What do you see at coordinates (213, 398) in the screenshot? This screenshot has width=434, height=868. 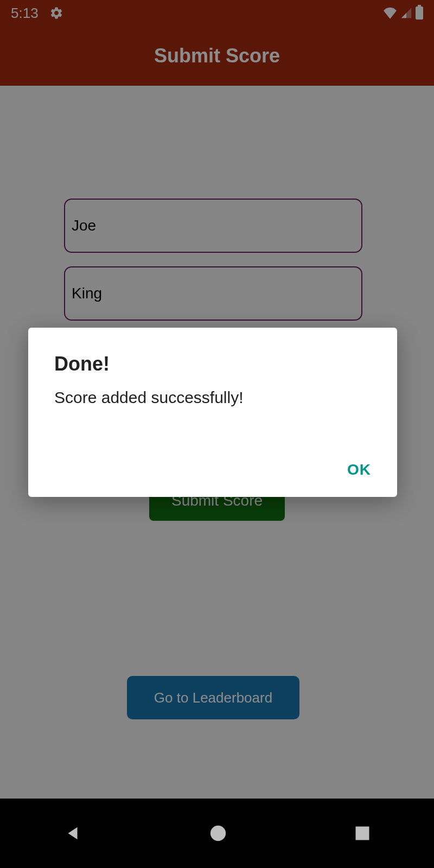 I see `dialog-message: Score added successfully!` at bounding box center [213, 398].